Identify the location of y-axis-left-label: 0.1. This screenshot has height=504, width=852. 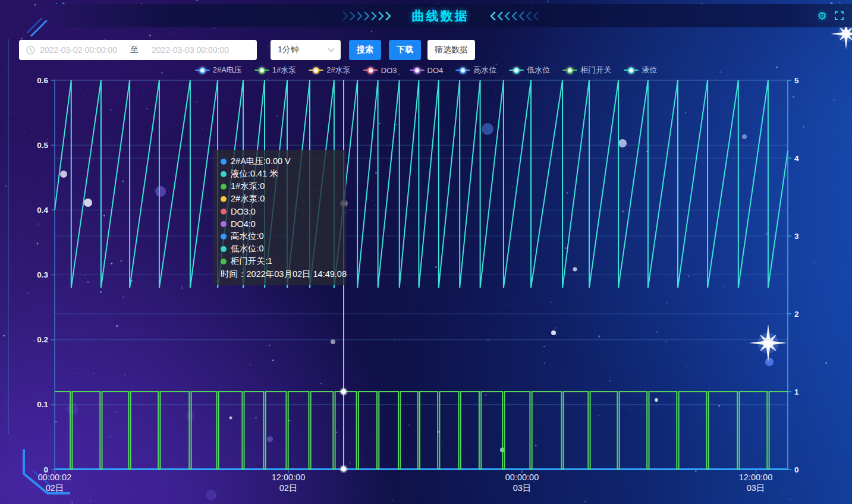
(43, 404).